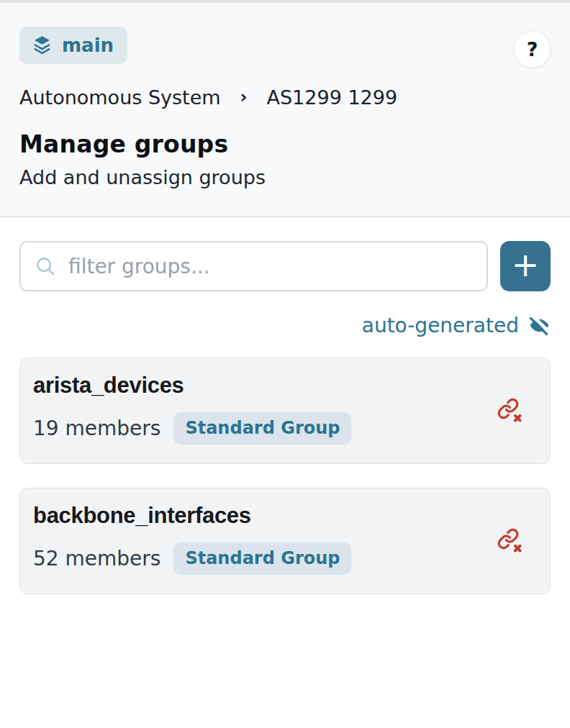 The width and height of the screenshot is (570, 728). Describe the element at coordinates (42, 45) in the screenshot. I see `layers-icon` at that location.